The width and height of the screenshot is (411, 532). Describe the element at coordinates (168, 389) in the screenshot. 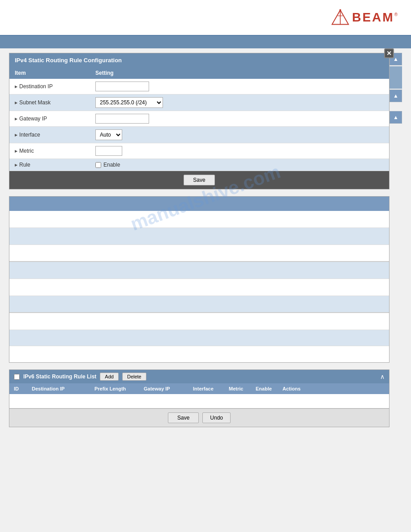

I see `ipv6-col-gateway: Gateway IP` at that location.